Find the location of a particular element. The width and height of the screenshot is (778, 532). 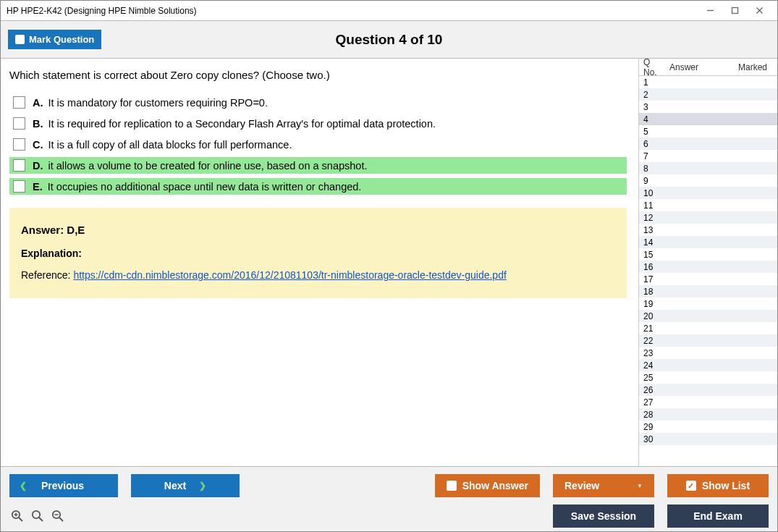

question-row-12: 12 is located at coordinates (708, 217).